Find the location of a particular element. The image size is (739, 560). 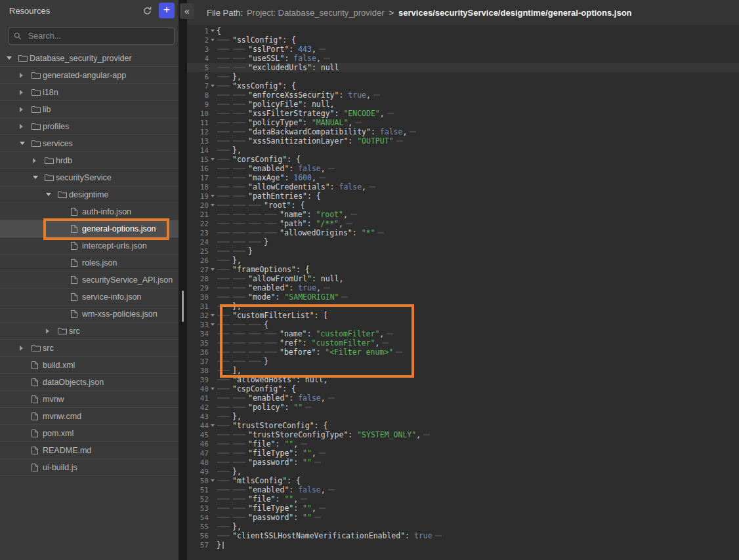

code-line-8: 8"enforceXssSecurity": true, is located at coordinates (463, 95).